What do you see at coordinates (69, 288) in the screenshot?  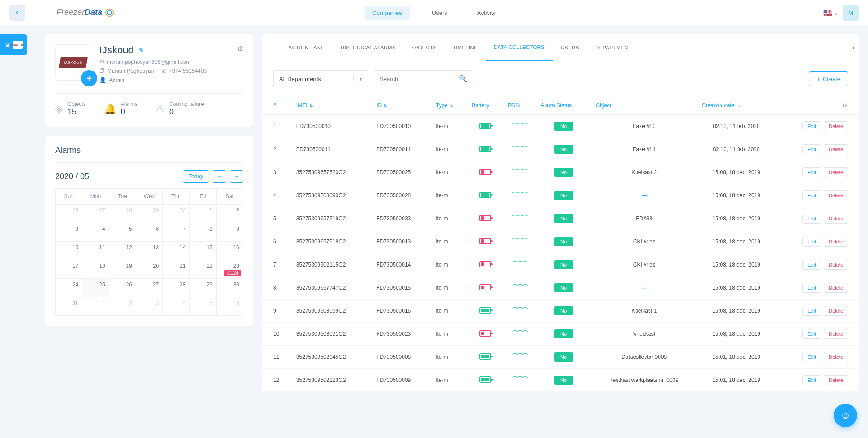 I see `calendar-day: 24` at bounding box center [69, 288].